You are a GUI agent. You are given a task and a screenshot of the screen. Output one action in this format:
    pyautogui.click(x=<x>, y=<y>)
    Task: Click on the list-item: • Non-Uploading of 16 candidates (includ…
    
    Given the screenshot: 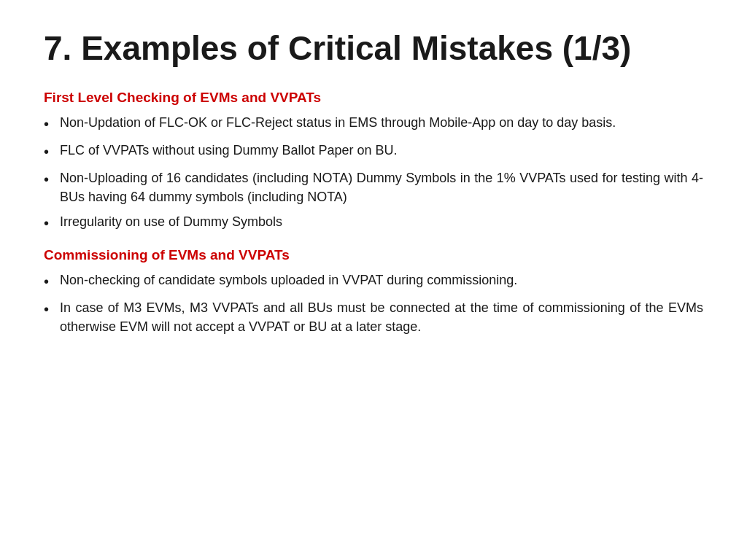 What is the action you would take?
    pyautogui.click(x=374, y=187)
    